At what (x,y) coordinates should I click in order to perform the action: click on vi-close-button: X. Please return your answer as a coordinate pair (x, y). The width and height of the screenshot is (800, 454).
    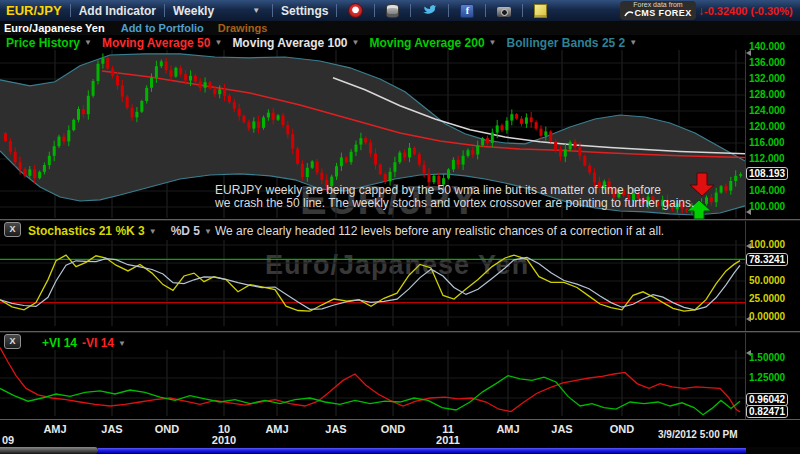
    Looking at the image, I should click on (12, 342).